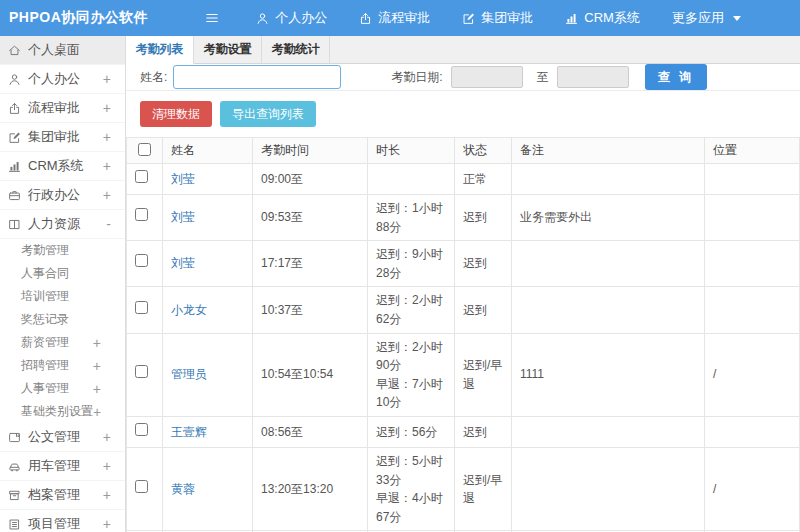 Image resolution: width=800 pixels, height=532 pixels. Describe the element at coordinates (268, 114) in the screenshot. I see `export-list-button: 导出查询列表` at that location.